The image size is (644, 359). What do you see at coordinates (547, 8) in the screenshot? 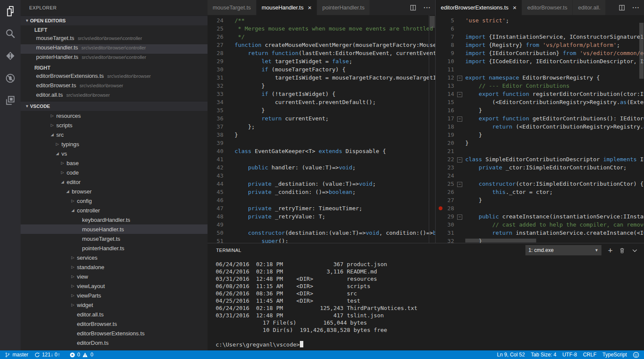
I see `tab-editorBrowser.ts: editorBrowser.ts` at bounding box center [547, 8].